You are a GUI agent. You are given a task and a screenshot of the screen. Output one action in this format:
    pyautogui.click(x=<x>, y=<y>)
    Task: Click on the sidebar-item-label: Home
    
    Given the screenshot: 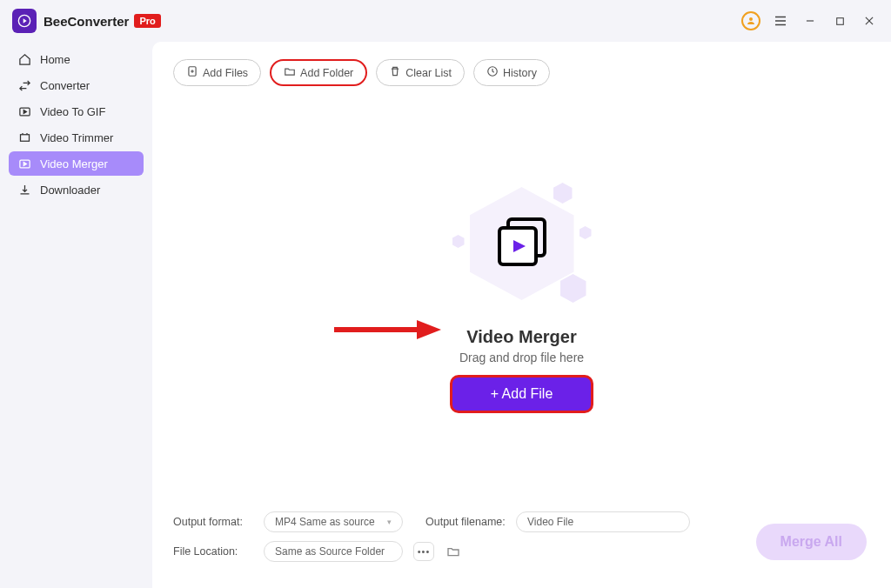 What is the action you would take?
    pyautogui.click(x=56, y=59)
    